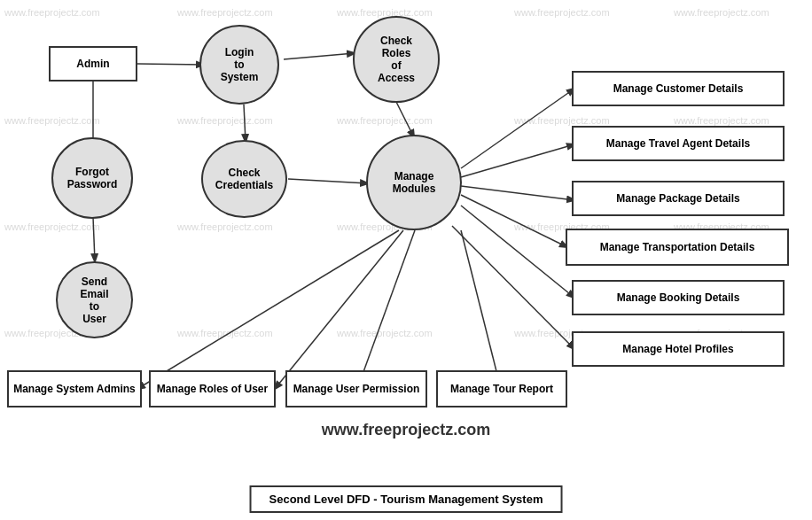 The width and height of the screenshot is (812, 520). What do you see at coordinates (213, 389) in the screenshot?
I see `manage-roles-user-label: Manage Roles of User` at bounding box center [213, 389].